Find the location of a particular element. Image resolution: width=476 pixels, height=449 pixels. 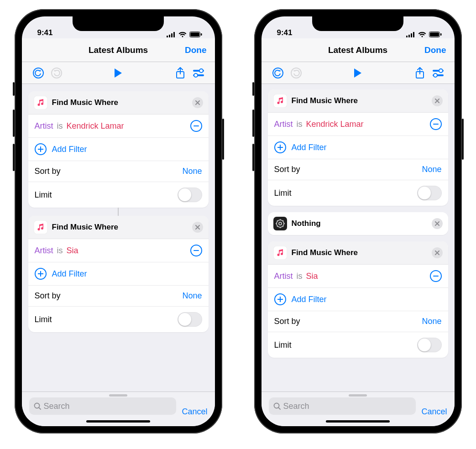

cellular-icon is located at coordinates (411, 35).